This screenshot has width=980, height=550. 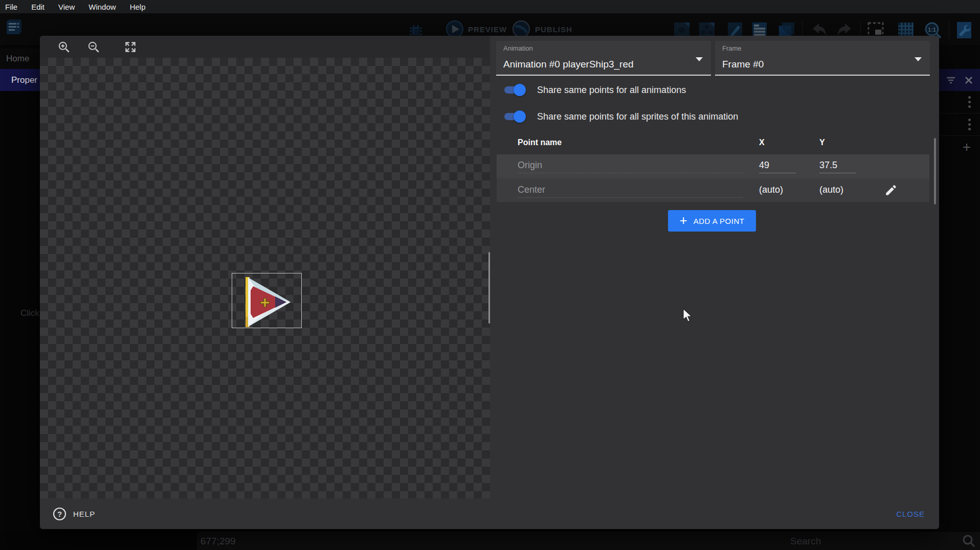 I want to click on plus-icon: +, so click(x=683, y=220).